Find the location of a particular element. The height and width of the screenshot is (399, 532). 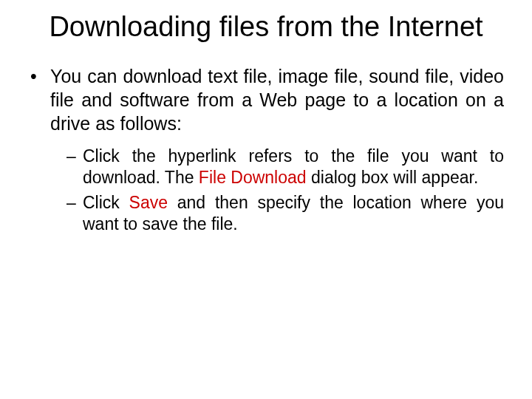

sub-bullet-highlight: File Download is located at coordinates (253, 177).